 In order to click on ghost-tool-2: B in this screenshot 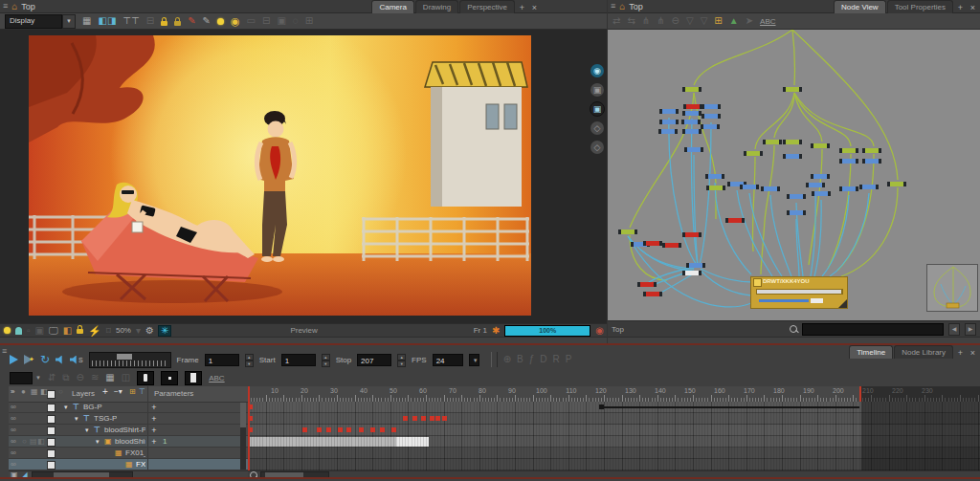, I will do `click(521, 360)`.